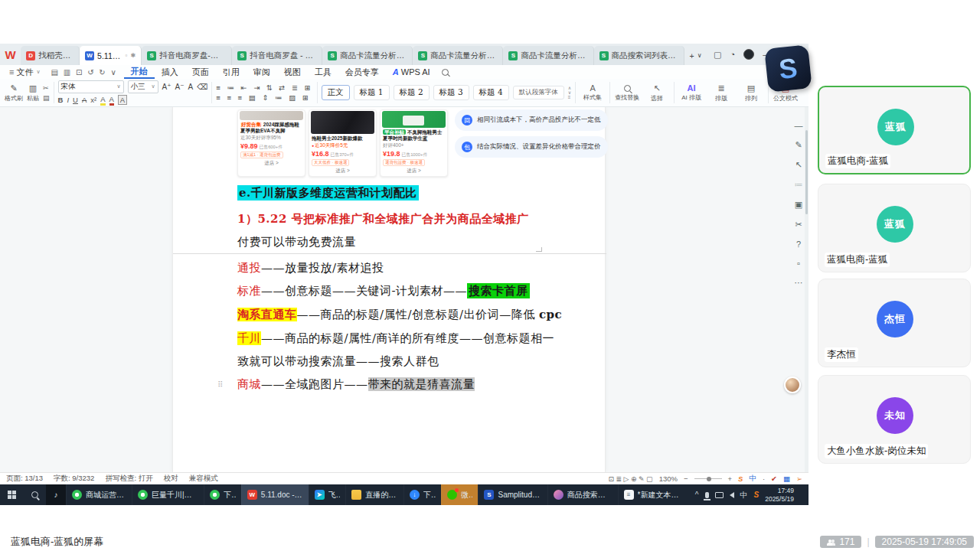 This screenshot has width=980, height=551. I want to click on style-default-font: 默认段落字体, so click(539, 93).